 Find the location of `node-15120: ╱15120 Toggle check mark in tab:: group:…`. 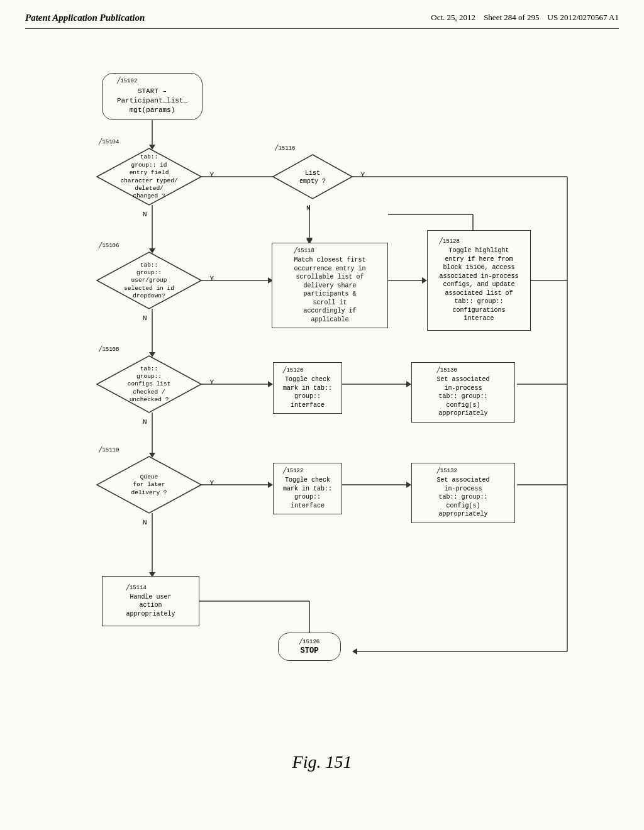

node-15120: ╱15120 Toggle check mark in tab:: group:… is located at coordinates (308, 388).